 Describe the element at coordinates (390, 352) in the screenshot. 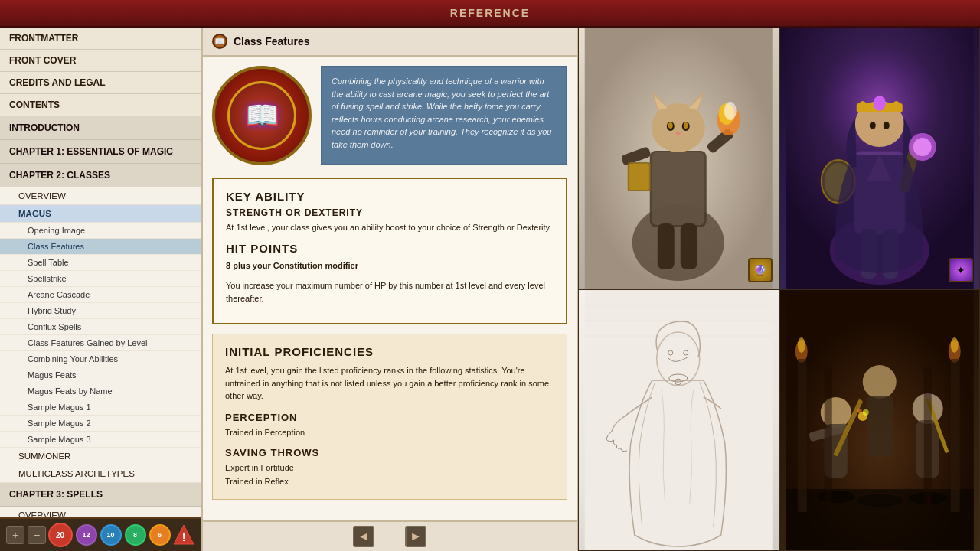

I see `proficiencies-heading: INITIAL PROFICIENCIES` at that location.